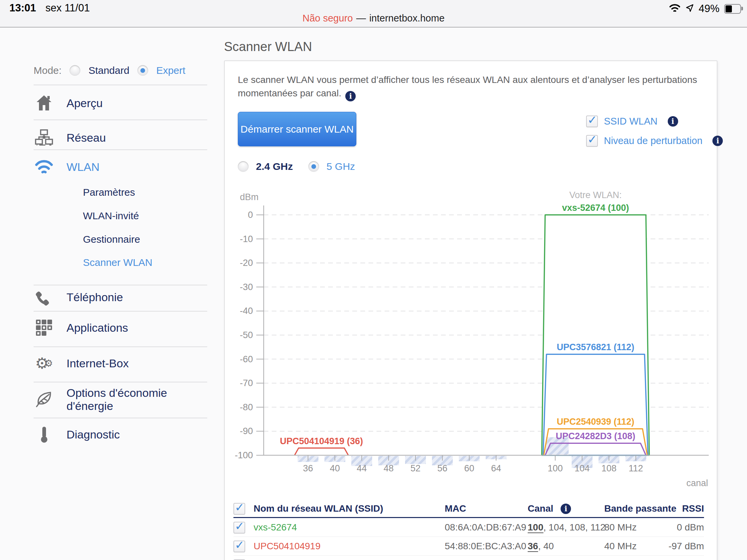 The width and height of the screenshot is (747, 560). What do you see at coordinates (68, 8) in the screenshot?
I see `date: sex 11/01` at bounding box center [68, 8].